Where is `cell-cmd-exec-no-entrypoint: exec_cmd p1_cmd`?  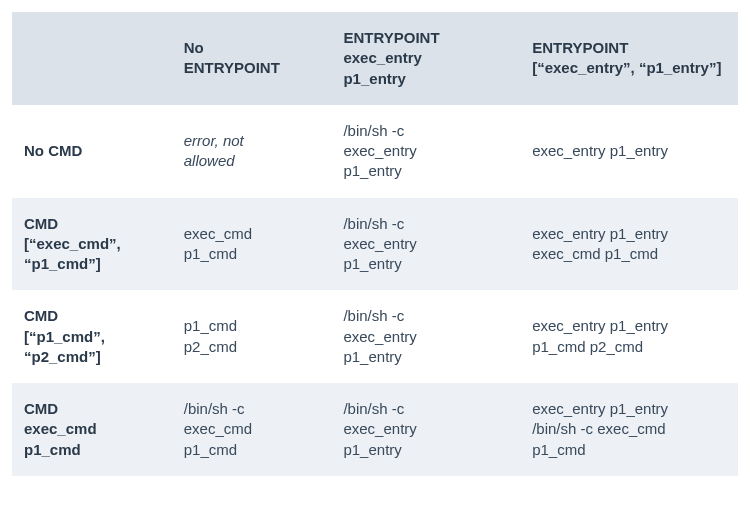 cell-cmd-exec-no-entrypoint: exec_cmd p1_cmd is located at coordinates (252, 244).